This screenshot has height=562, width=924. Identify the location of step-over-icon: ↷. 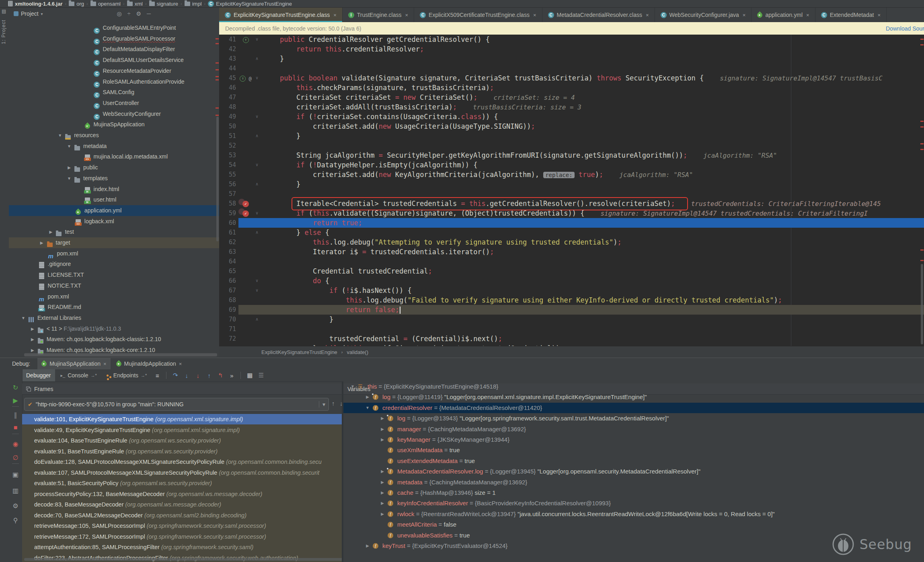
(175, 375).